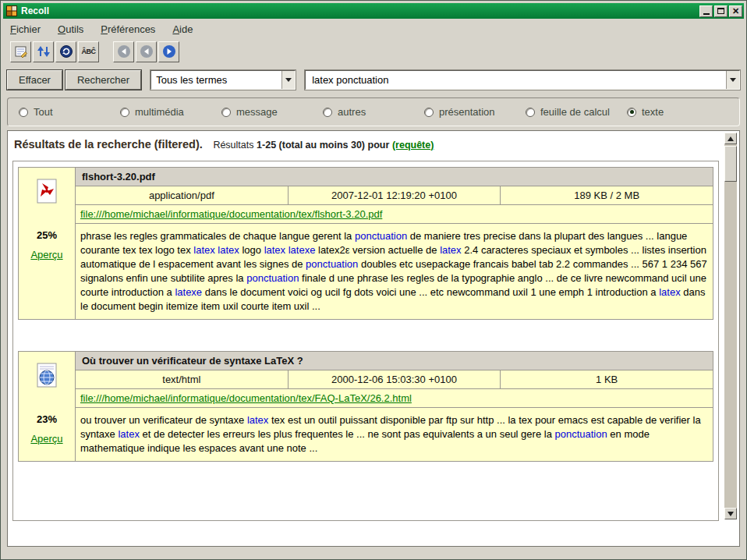 This screenshot has height=560, width=747. What do you see at coordinates (192, 80) in the screenshot?
I see `search-mode-value: Tous les termes` at bounding box center [192, 80].